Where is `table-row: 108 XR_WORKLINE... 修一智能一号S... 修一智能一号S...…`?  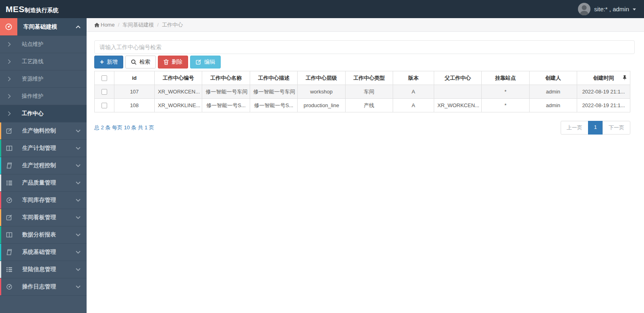 table-row: 108 XR_WORKLINE... 修一智能一号S... 修一智能一号S...… is located at coordinates (362, 106).